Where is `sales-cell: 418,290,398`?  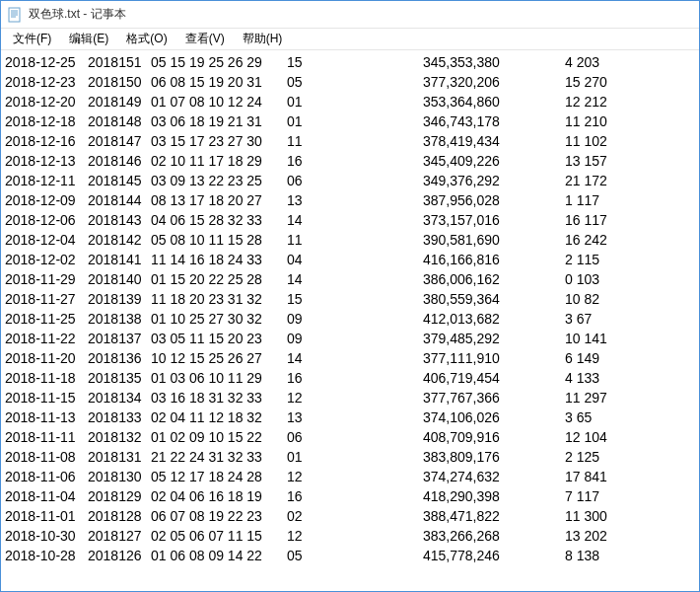 sales-cell: 418,290,398 is located at coordinates (494, 496).